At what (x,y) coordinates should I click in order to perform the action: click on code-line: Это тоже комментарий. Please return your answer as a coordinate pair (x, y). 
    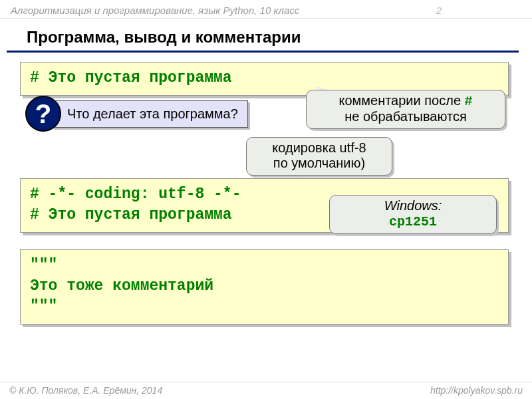
    Looking at the image, I should click on (265, 286).